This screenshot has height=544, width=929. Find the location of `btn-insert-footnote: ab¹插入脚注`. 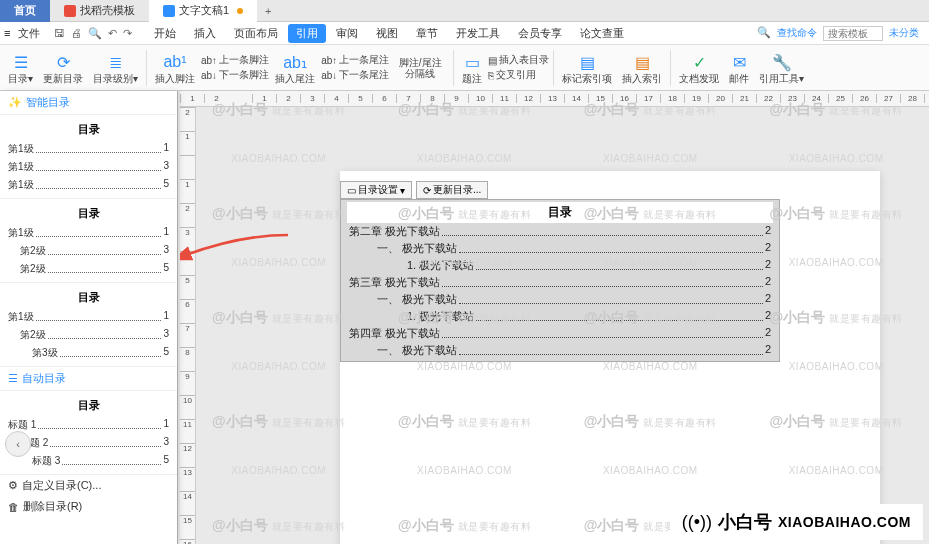

btn-insert-footnote: ab¹插入脚注 is located at coordinates (175, 68).